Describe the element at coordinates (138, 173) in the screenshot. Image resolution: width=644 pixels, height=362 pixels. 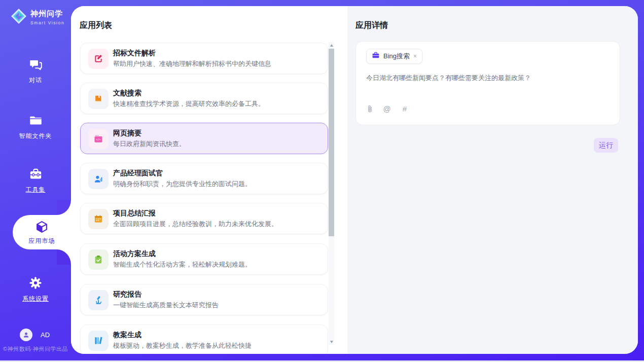
I see `app-card-title: 产品经理面试官` at that location.